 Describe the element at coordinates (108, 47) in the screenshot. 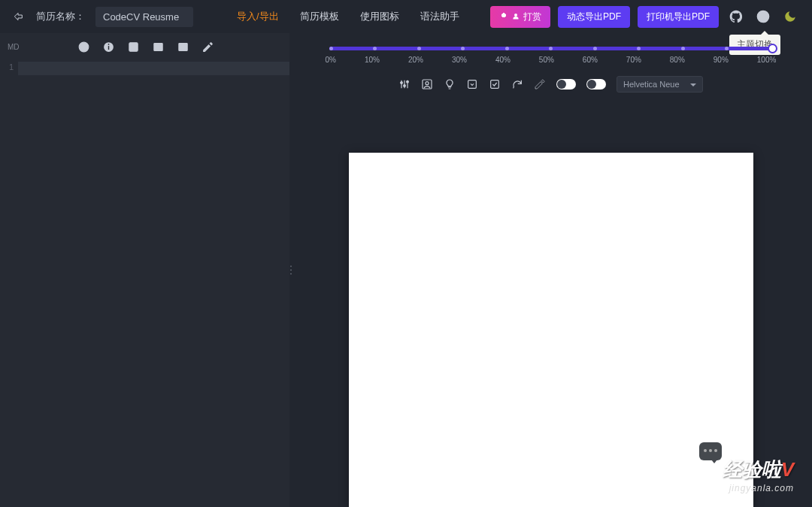

I see `info-icon` at that location.